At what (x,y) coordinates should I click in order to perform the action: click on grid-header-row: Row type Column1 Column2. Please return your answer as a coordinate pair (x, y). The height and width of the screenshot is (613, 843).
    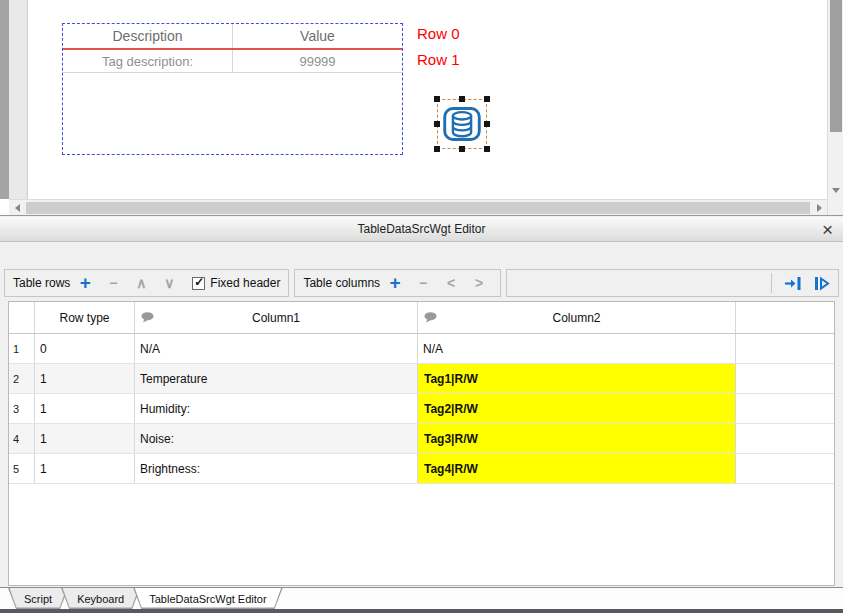
    Looking at the image, I should click on (422, 318).